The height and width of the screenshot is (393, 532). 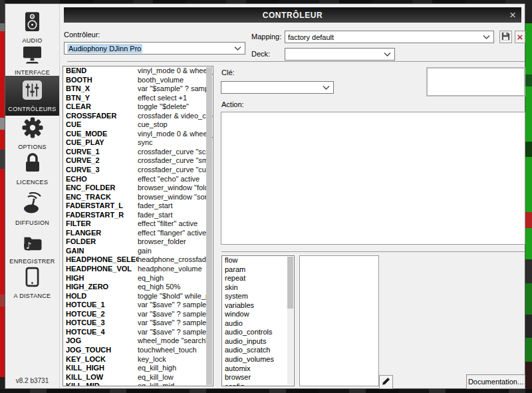 I want to click on mapping-list-scrollbar, so click(x=209, y=226).